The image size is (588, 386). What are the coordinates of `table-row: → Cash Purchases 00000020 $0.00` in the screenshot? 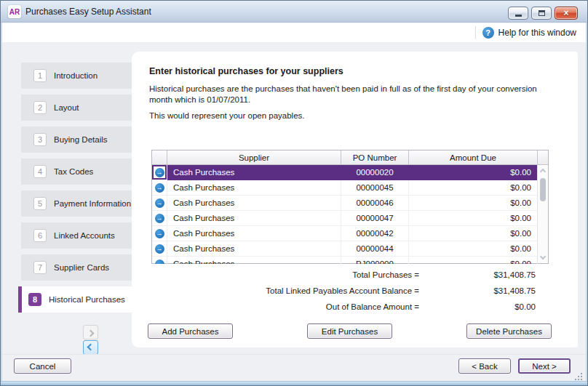 It's located at (350, 173).